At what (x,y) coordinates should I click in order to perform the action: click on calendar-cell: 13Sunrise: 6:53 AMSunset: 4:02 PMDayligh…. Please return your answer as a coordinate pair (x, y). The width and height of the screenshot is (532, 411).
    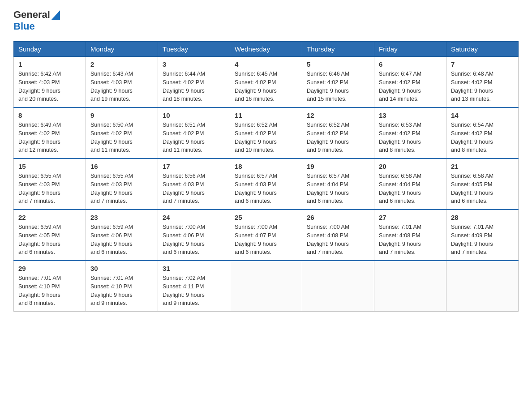
    Looking at the image, I should click on (410, 133).